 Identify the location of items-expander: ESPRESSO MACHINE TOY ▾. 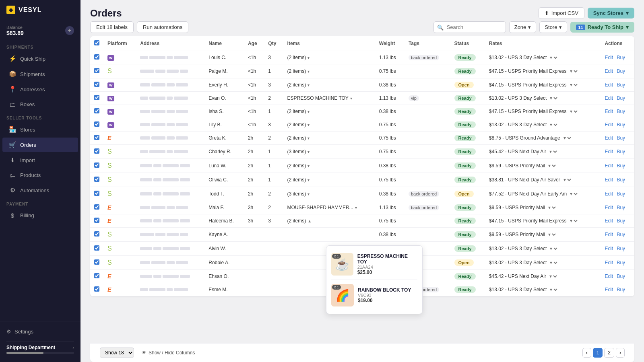
(329, 98).